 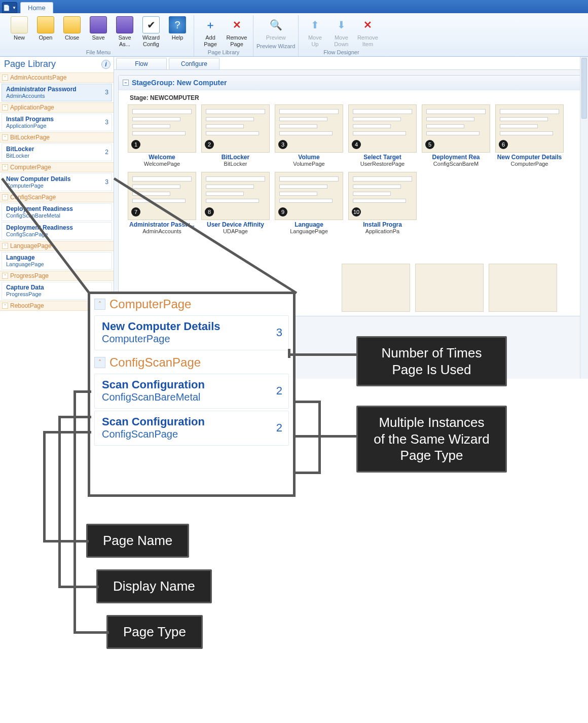 I want to click on sidebar-item: Capture DataProgressPage, so click(x=57, y=291).